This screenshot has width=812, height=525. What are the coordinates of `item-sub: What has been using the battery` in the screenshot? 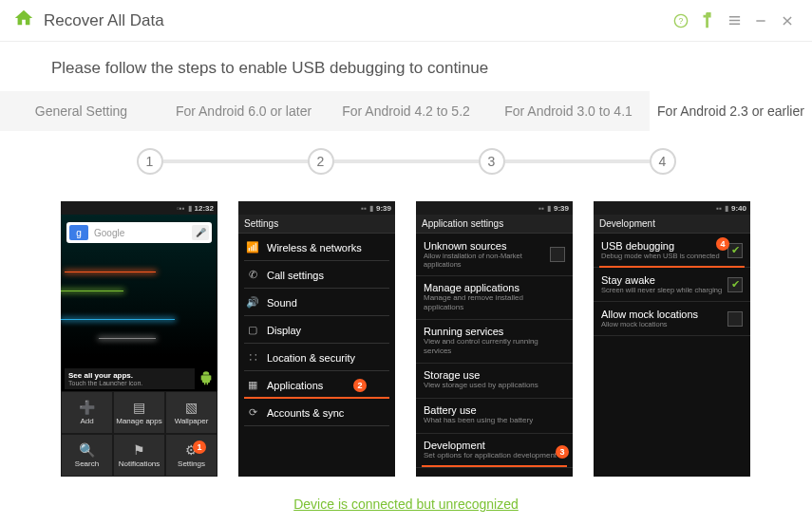 It's located at (494, 421).